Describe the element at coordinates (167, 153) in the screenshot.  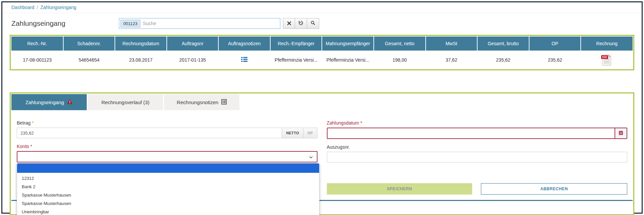
I see `konto-field: Konto * 12312 Bank 2 Sparkasse Musterhau…` at that location.